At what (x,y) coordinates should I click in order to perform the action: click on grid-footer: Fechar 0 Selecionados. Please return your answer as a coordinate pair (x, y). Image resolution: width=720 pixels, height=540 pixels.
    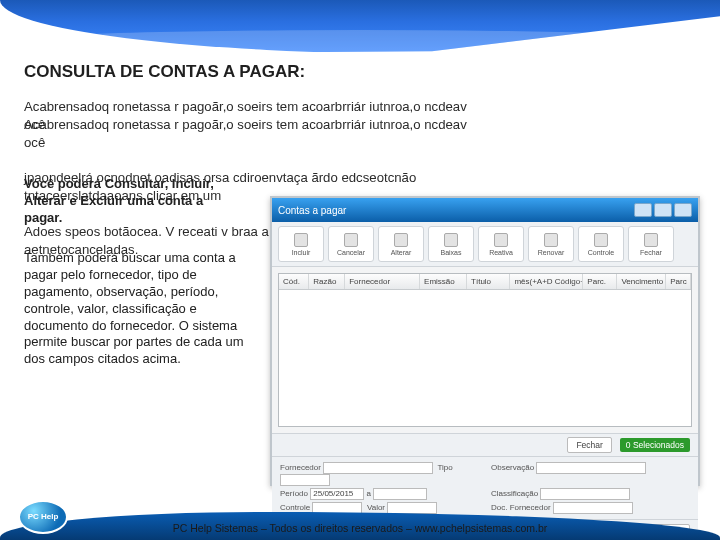
    Looking at the image, I should click on (485, 444).